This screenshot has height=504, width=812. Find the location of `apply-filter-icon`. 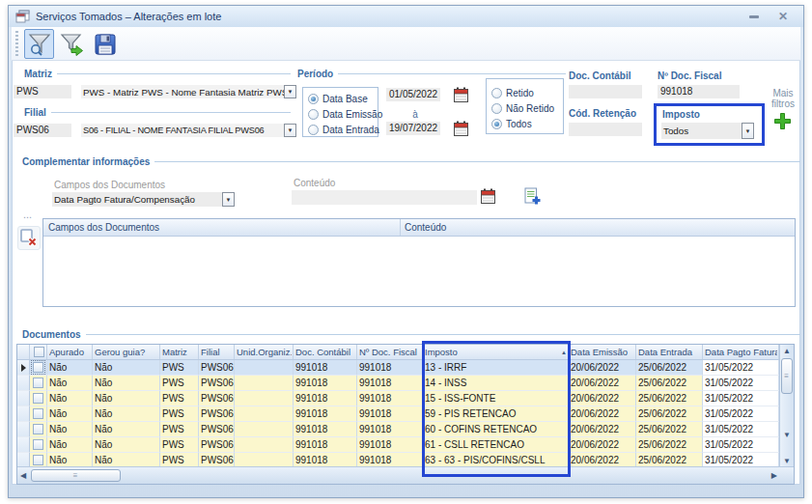

apply-filter-icon is located at coordinates (72, 44).